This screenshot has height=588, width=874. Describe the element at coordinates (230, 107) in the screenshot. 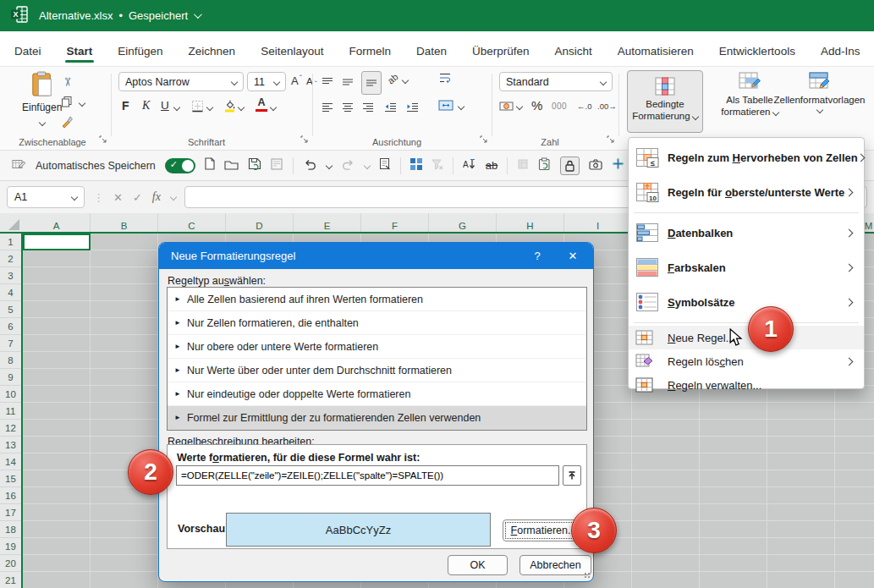

I see `fill-color-icon` at that location.